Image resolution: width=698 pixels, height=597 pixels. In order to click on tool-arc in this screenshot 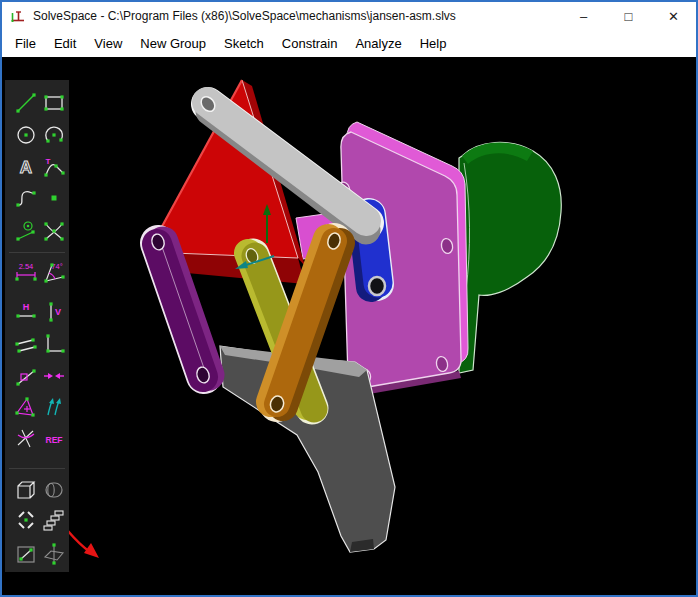, I will do `click(54, 135)`.